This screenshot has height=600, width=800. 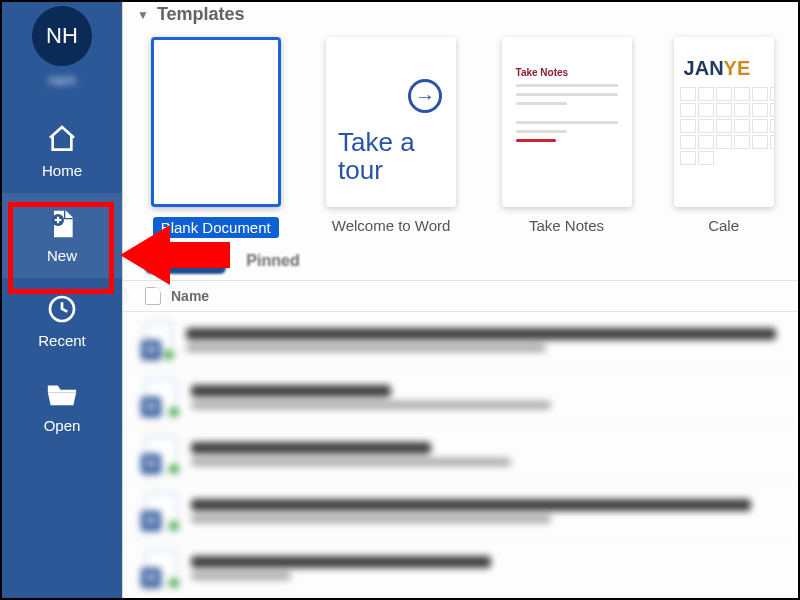 I want to click on calendar-grid-icon, so click(x=727, y=126).